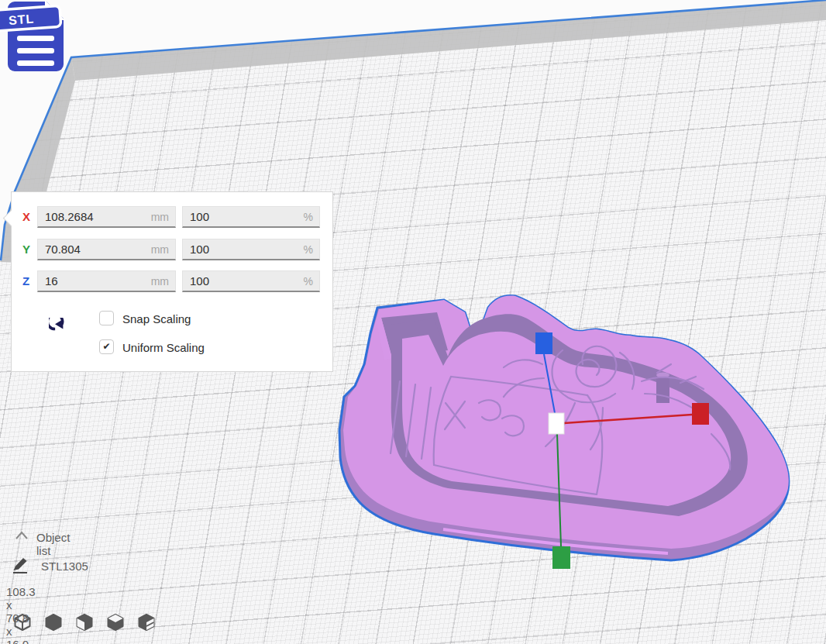 This screenshot has height=644, width=826. Describe the element at coordinates (107, 281) in the screenshot. I see `z-size-input` at that location.